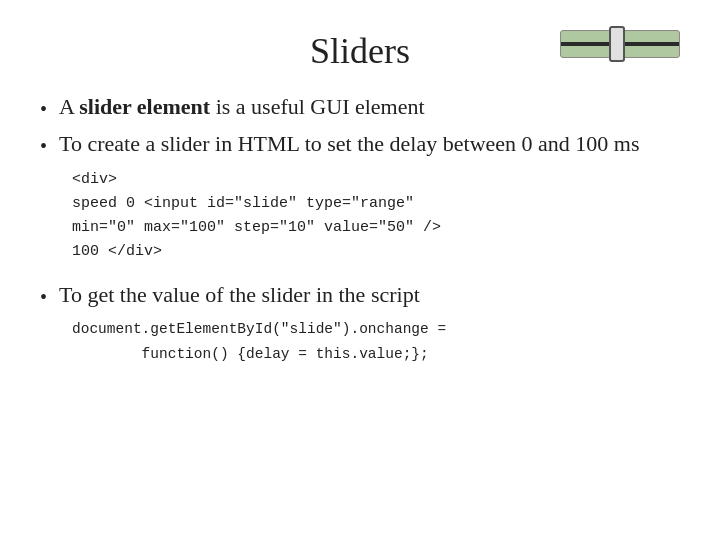 The image size is (720, 540). Describe the element at coordinates (370, 144) in the screenshot. I see `bullet-text-2: To create a slider in HTML to set the de…` at that location.